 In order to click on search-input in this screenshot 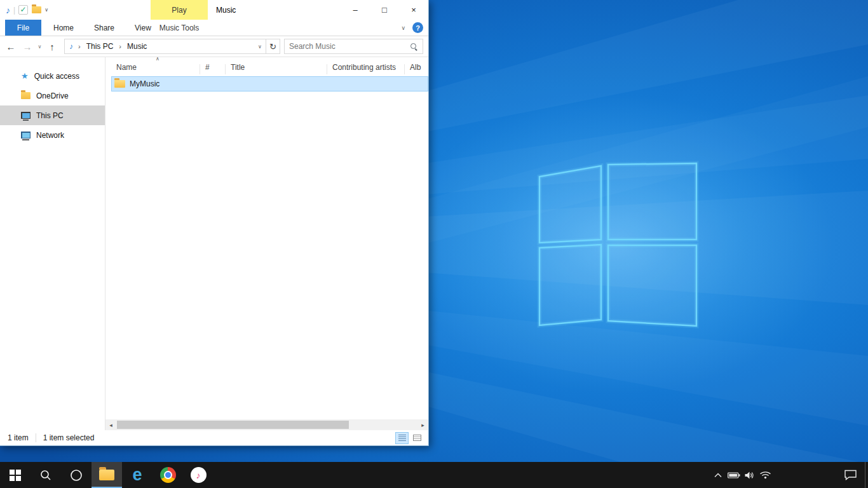, I will do `click(349, 46)`.